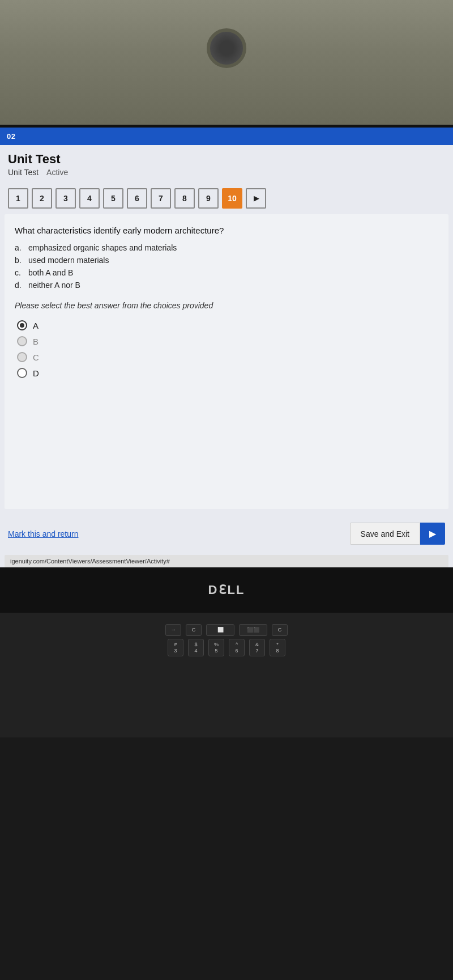 The image size is (453, 980). I want to click on question-nav: 1 2 3 4 5 6 7 8 9 10 ▶, so click(226, 200).